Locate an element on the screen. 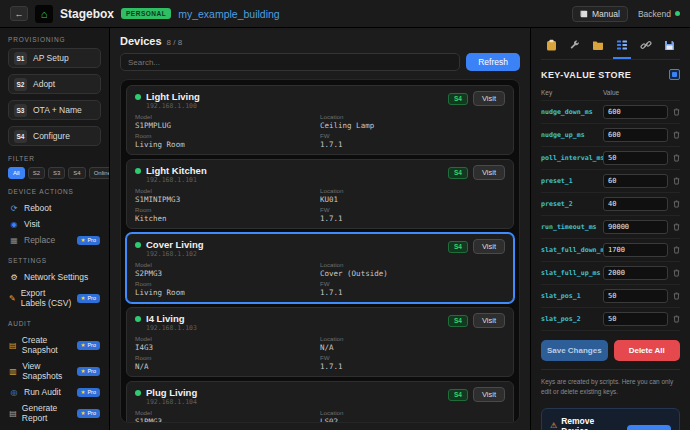  device-model: S1PMG3 is located at coordinates (228, 420).